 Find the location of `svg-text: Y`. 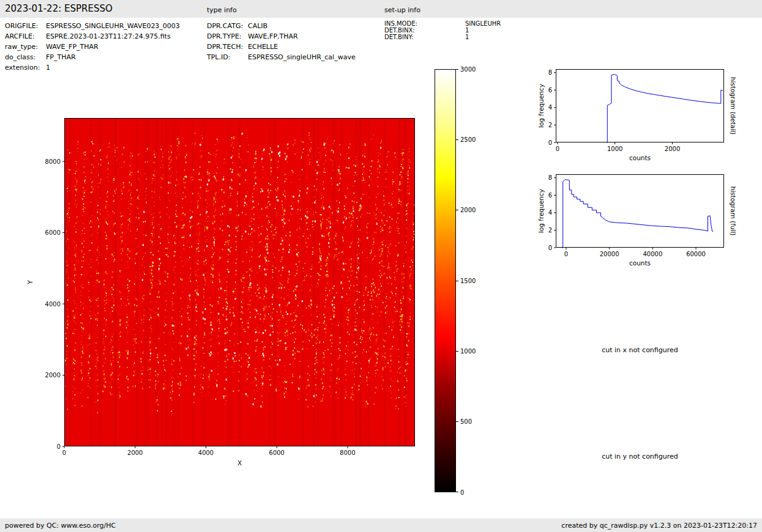

svg-text: Y is located at coordinates (30, 283).